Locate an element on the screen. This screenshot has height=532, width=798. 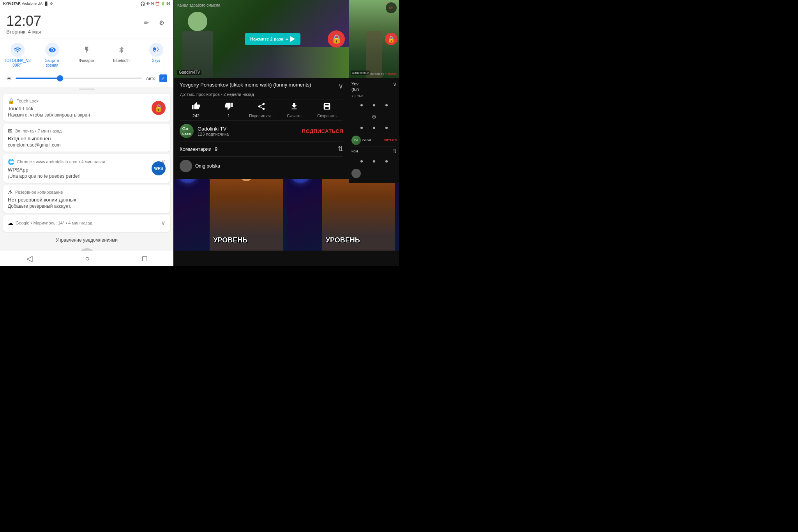
google-expand-icon: ∨ is located at coordinates (163, 223).